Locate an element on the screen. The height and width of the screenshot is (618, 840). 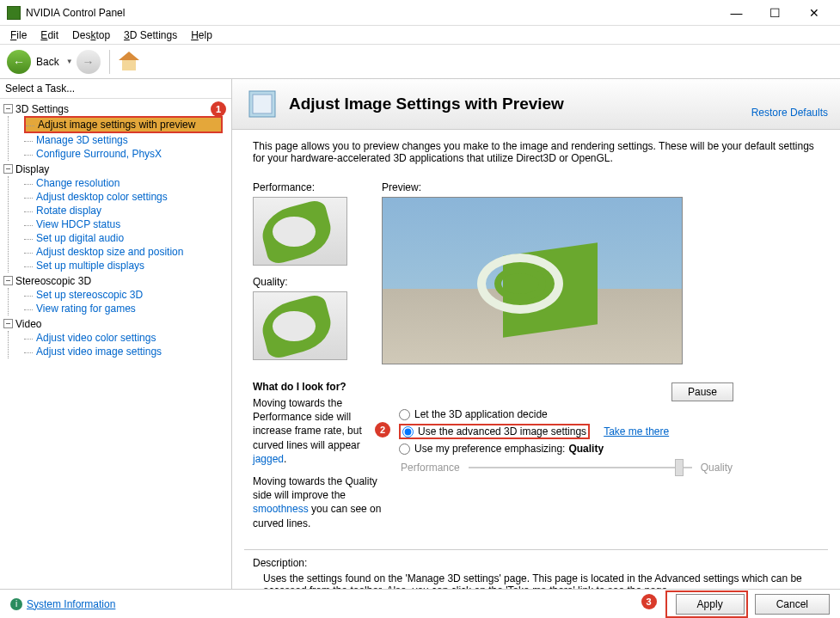
radio-let-app-decide is located at coordinates (404, 414).